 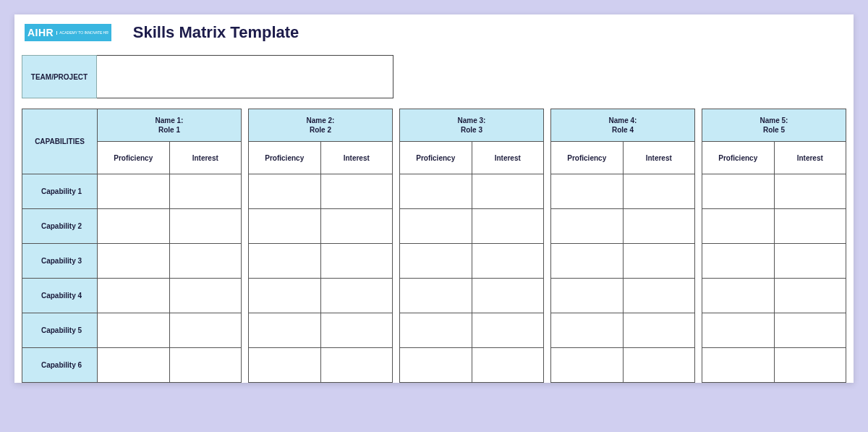 What do you see at coordinates (472, 126) in the screenshot?
I see `person-header-3: Name 3: Role 3` at bounding box center [472, 126].